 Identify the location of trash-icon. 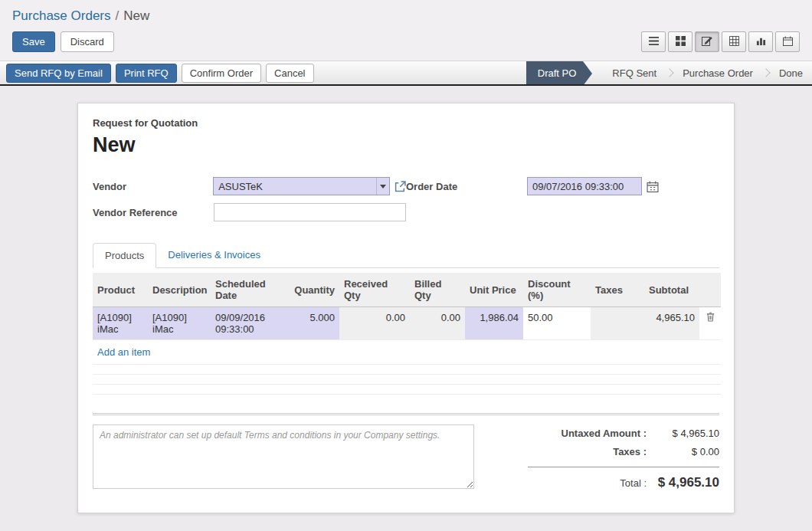
(711, 319).